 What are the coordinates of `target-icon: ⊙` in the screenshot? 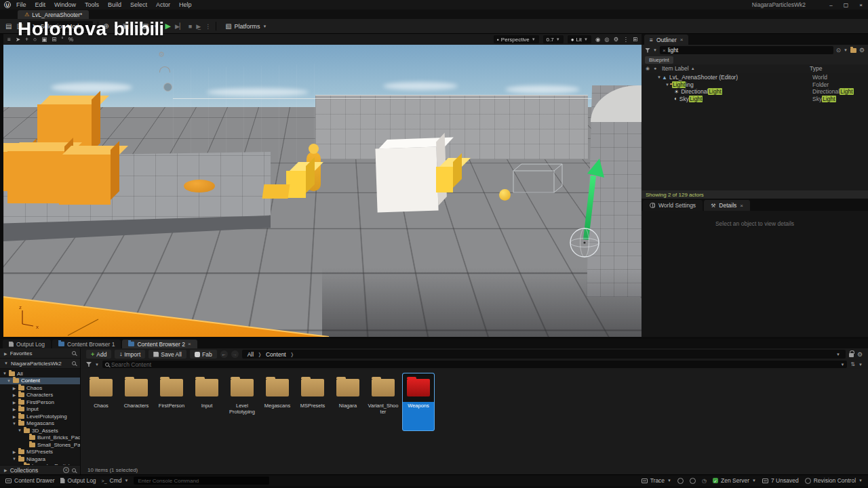 It's located at (838, 50).